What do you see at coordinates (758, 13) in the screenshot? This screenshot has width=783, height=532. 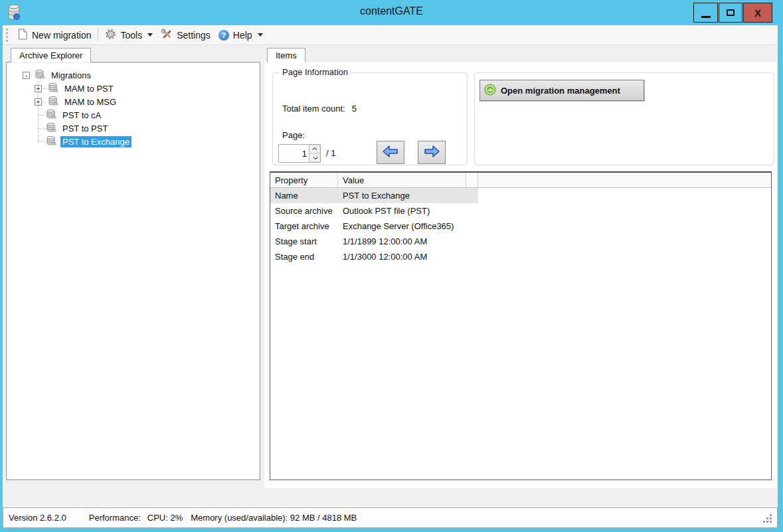 I see `close-button: X` at bounding box center [758, 13].